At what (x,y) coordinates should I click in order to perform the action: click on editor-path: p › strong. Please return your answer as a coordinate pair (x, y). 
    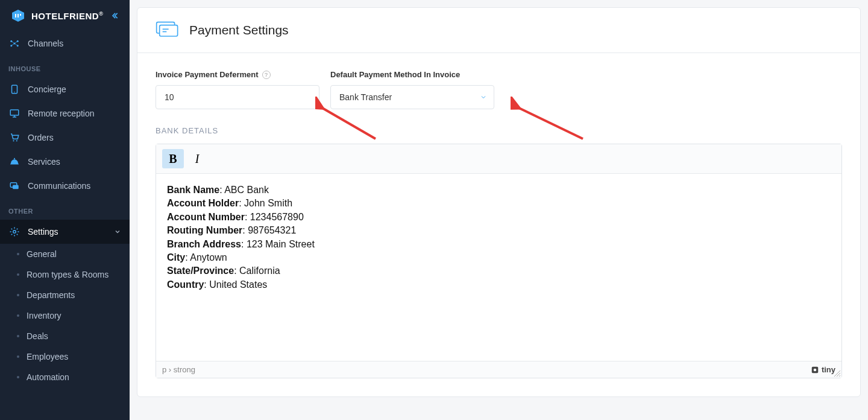
    Looking at the image, I should click on (178, 369).